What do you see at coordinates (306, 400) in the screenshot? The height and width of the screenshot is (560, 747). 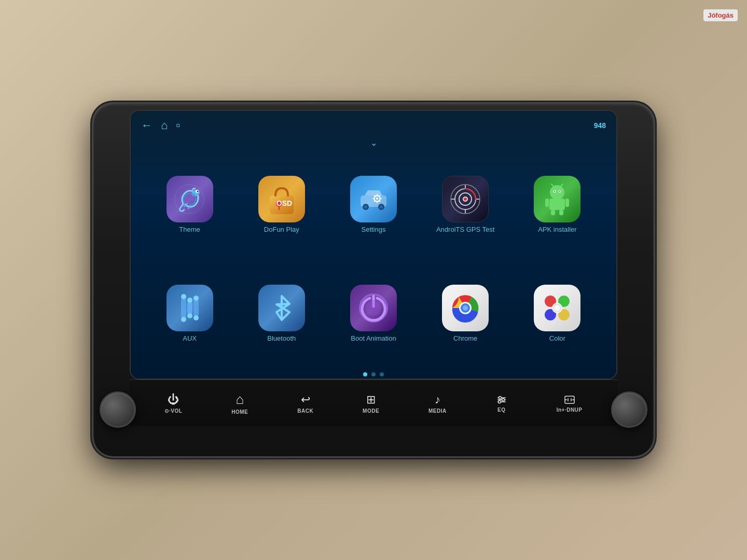 I see `back-icon: ↩` at bounding box center [306, 400].